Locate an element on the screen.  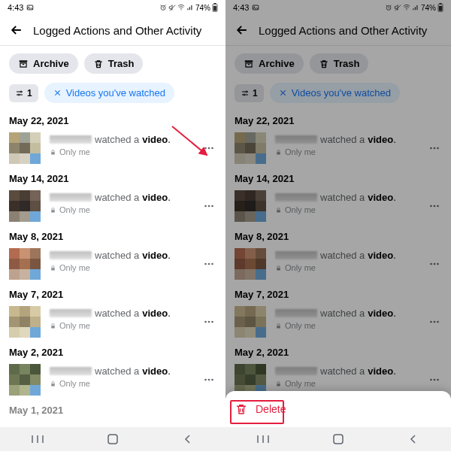
user-name-redacted is located at coordinates (71, 140).